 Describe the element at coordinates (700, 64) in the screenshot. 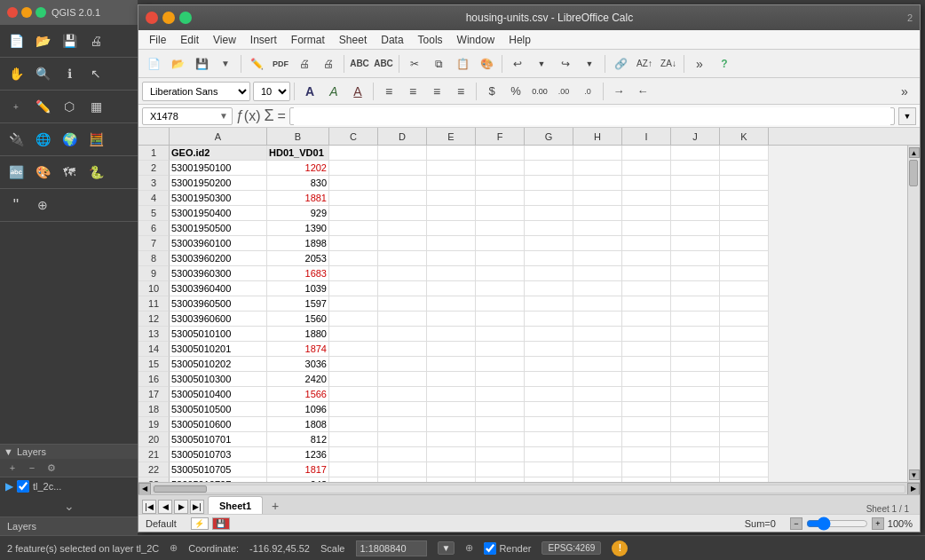

I see `more-button: »` at that location.